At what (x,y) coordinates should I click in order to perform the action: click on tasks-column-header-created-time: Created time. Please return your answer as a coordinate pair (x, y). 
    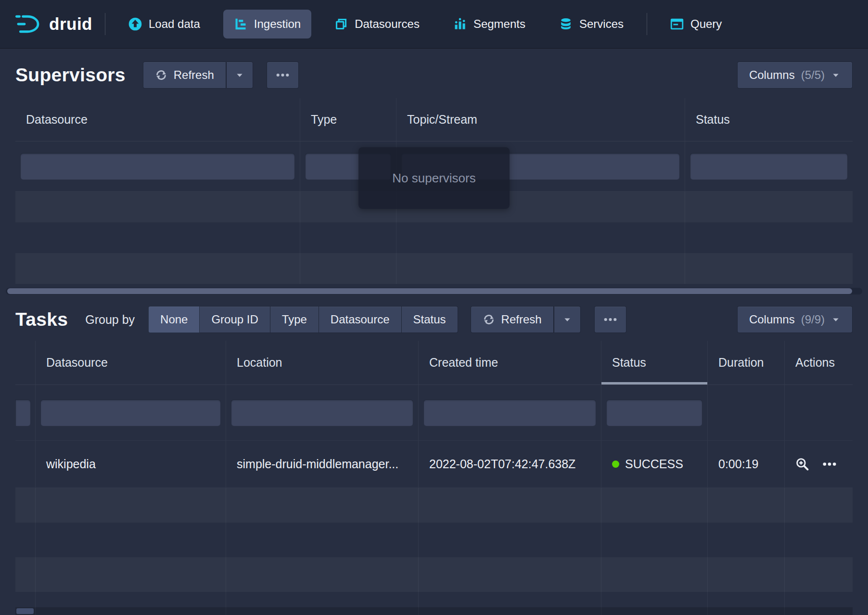
    Looking at the image, I should click on (510, 363).